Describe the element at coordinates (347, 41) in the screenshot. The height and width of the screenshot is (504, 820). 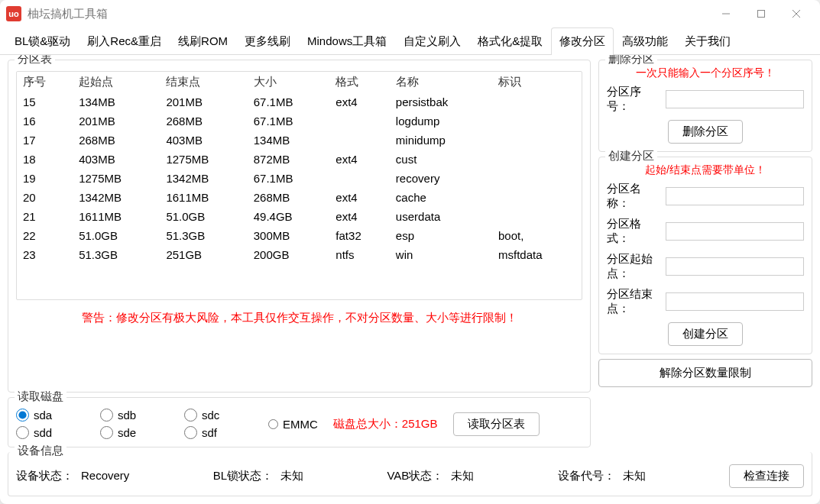
I see `tab-4: Mindows工具箱` at that location.